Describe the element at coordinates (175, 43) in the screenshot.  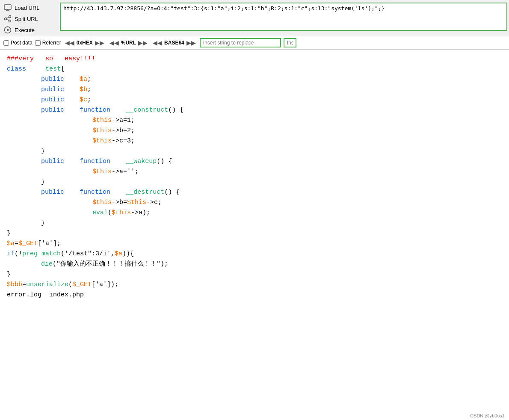
I see `base64-label: BASE64` at that location.